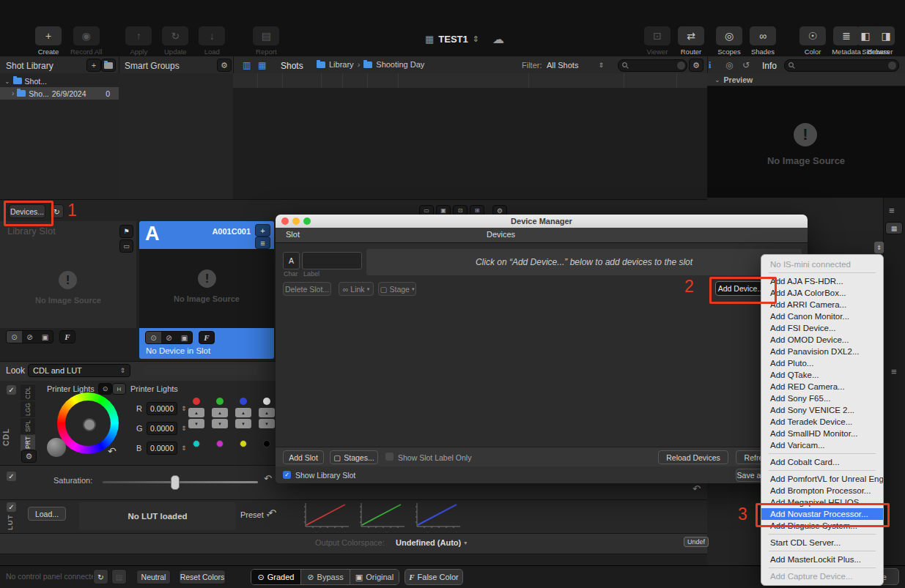 Image resolution: width=905 pixels, height=588 pixels. I want to click on new-folder-button, so click(108, 65).